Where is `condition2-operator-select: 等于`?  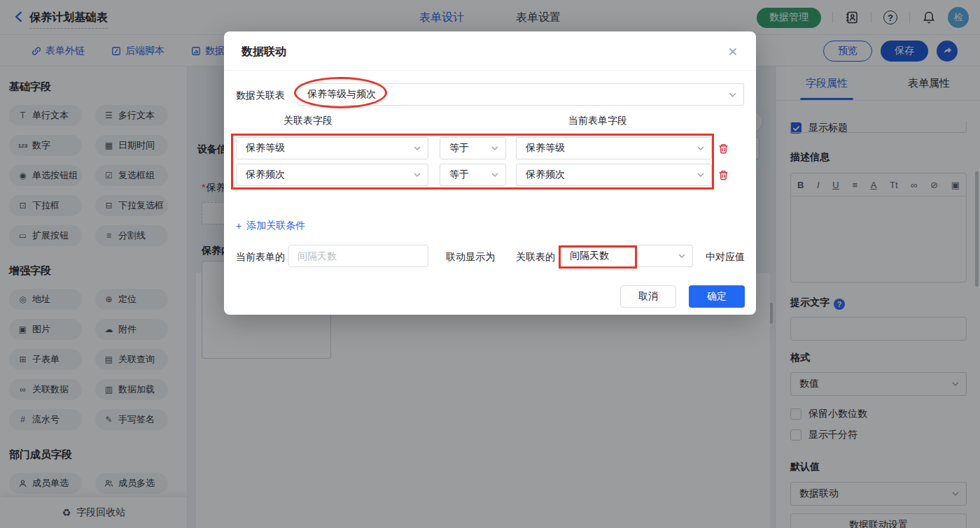 condition2-operator-select: 等于 is located at coordinates (473, 175).